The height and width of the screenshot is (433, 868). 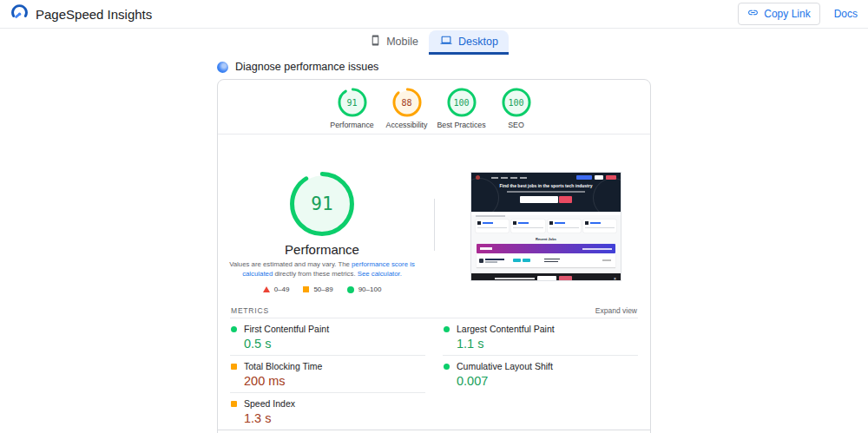 What do you see at coordinates (461, 125) in the screenshot?
I see `score-label: Best Practices` at bounding box center [461, 125].